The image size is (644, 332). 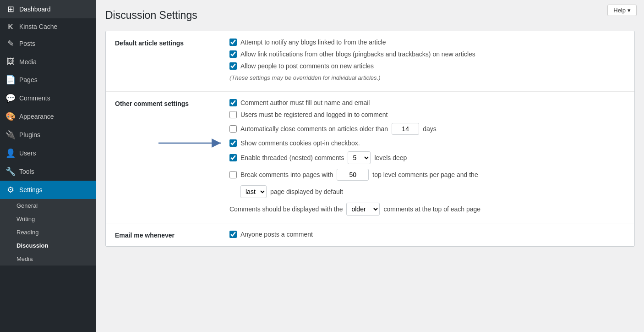 What do you see at coordinates (35, 98) in the screenshot?
I see `sidebar-label-comments: Comments` at bounding box center [35, 98].